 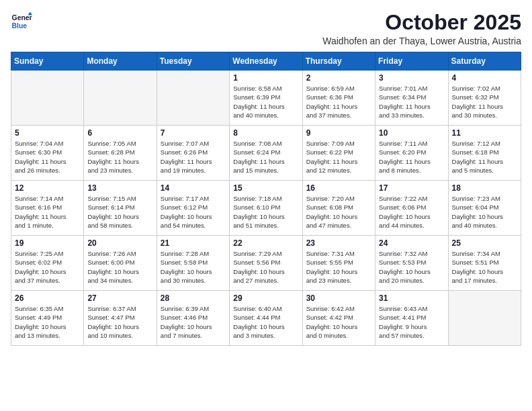 What do you see at coordinates (412, 318) in the screenshot?
I see `day-cell: 31Sunrise: 6:43 AM Sunset: 4:41 PM Dayli…` at bounding box center [412, 318].